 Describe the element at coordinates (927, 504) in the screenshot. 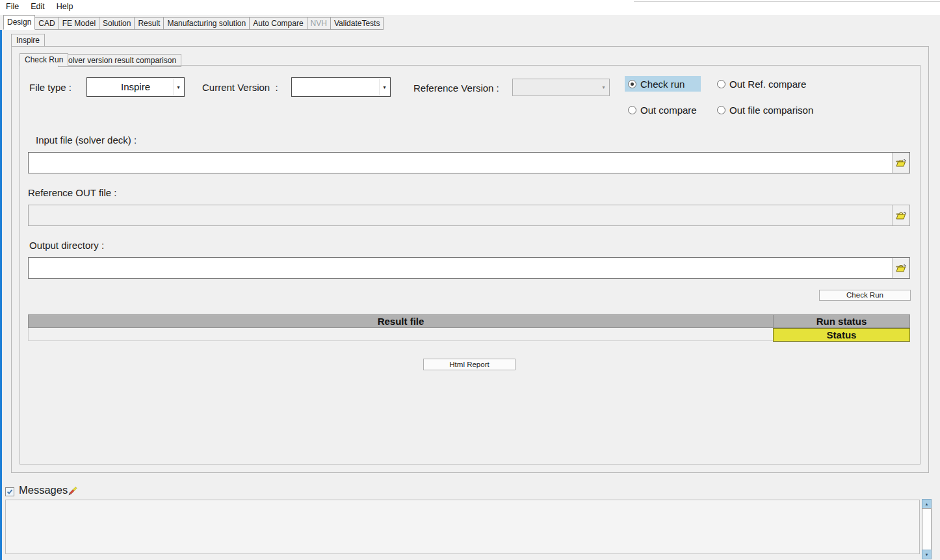

I see `scroll-up-button: ▲` at that location.